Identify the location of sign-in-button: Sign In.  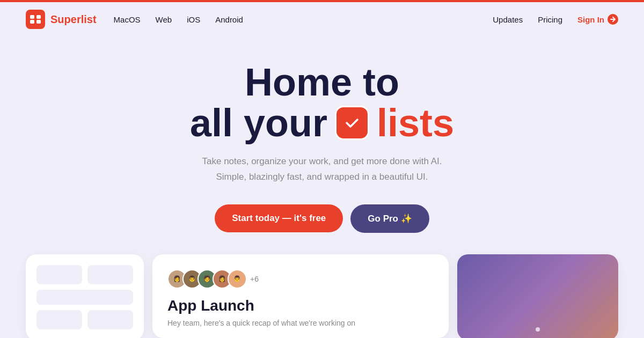
(598, 19).